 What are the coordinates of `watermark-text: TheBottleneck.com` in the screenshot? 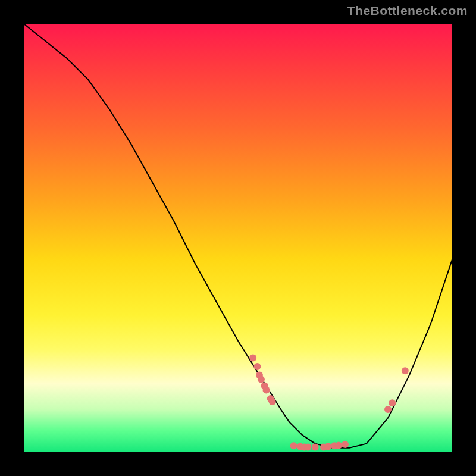 It's located at (408, 11).